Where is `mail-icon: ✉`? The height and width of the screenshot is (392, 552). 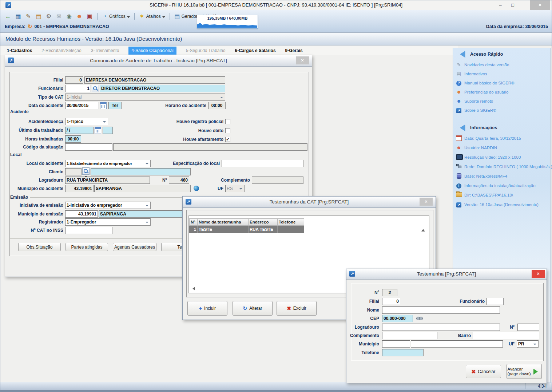
mail-icon: ✉ is located at coordinates (59, 16).